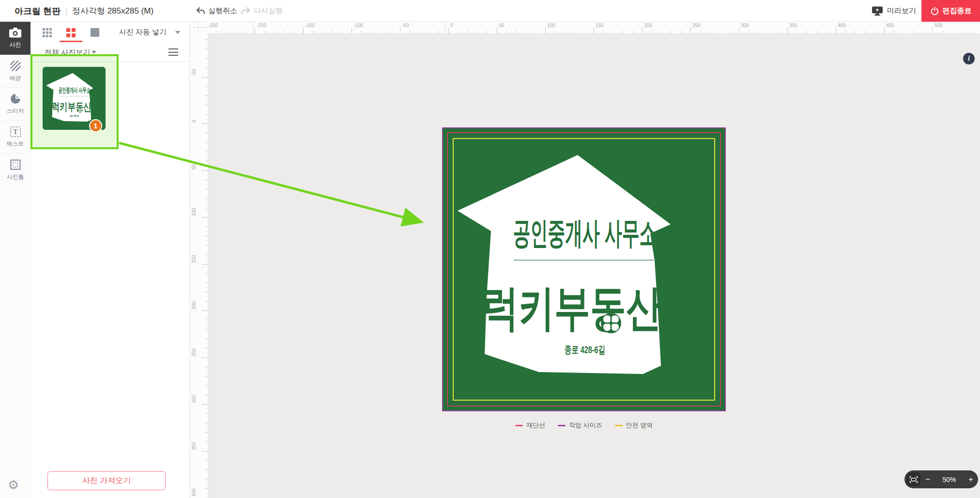 This screenshot has width=980, height=498. Describe the element at coordinates (611, 323) in the screenshot. I see `clover-icon` at that location.